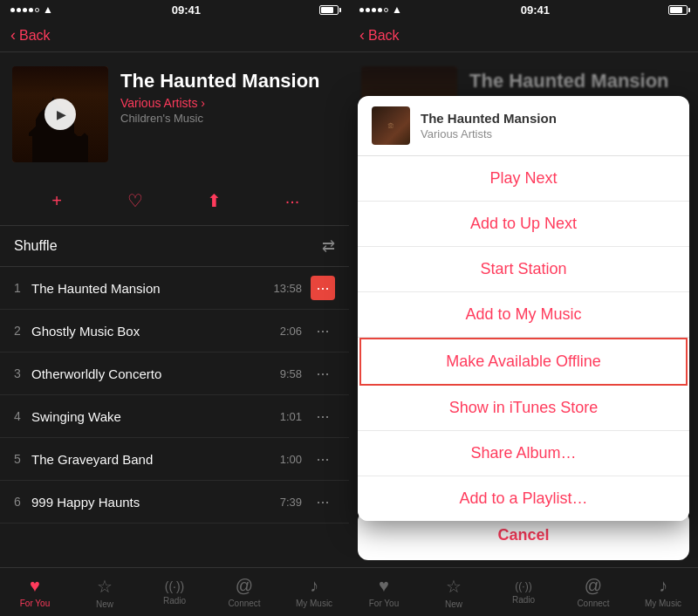 Image resolution: width=698 pixels, height=616 pixels. I want to click on track-duration-5: 1:00, so click(291, 459).